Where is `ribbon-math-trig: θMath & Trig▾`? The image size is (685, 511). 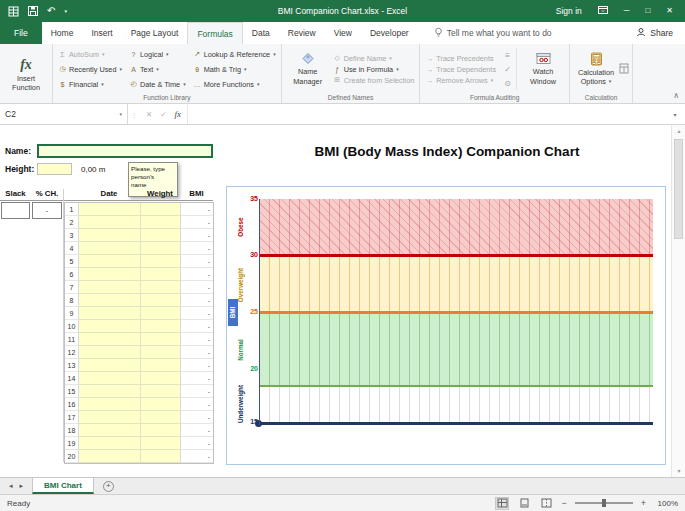 ribbon-math-trig: θMath & Trig▾ is located at coordinates (234, 70).